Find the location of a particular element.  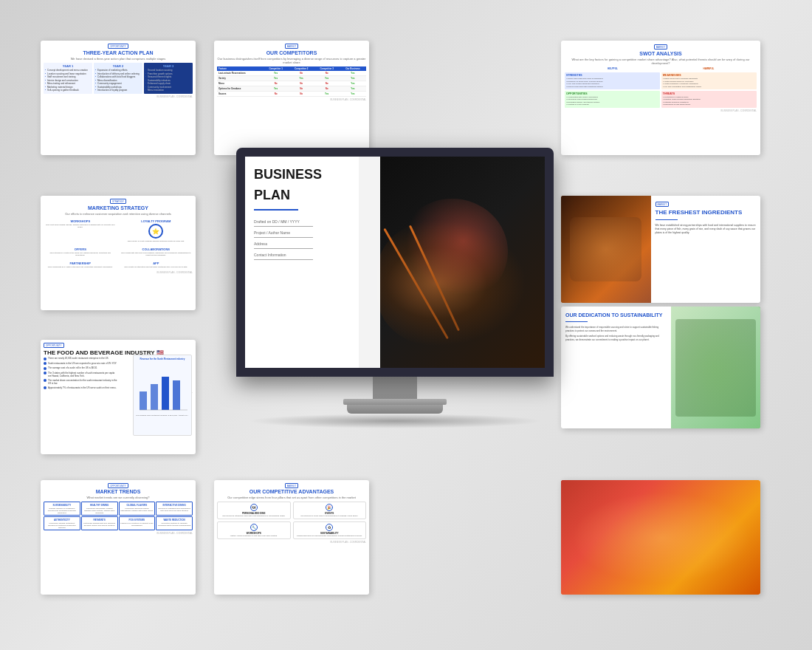

competitors-table: Feature Competitor 1 Competitor 2 Compet… is located at coordinates (292, 81).